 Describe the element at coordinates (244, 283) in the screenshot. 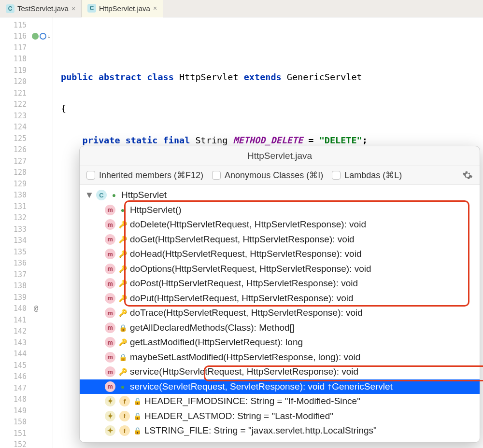

I see `structure-item-label: doPost(HttpServletRequest, HttpServletRe…` at that location.